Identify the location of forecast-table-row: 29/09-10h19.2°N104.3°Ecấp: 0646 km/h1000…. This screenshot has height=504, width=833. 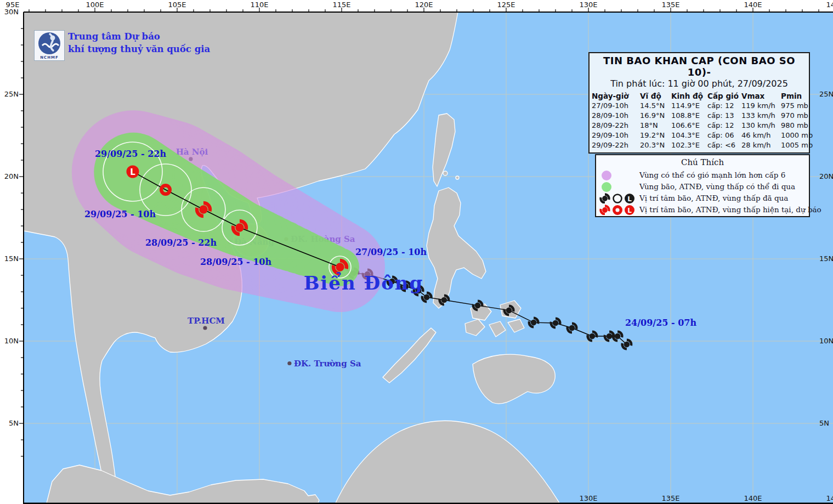
(699, 135).